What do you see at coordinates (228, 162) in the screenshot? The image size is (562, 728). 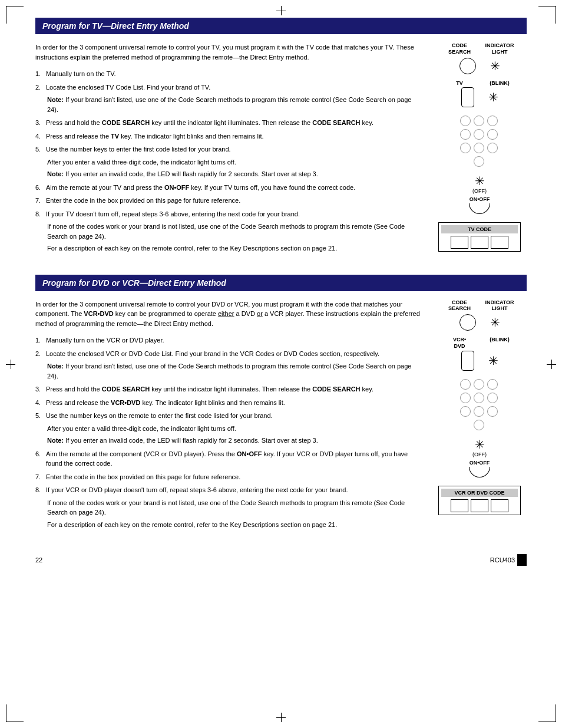 I see `step-5: 5. Use the number keys to enter the firs…` at bounding box center [228, 162].